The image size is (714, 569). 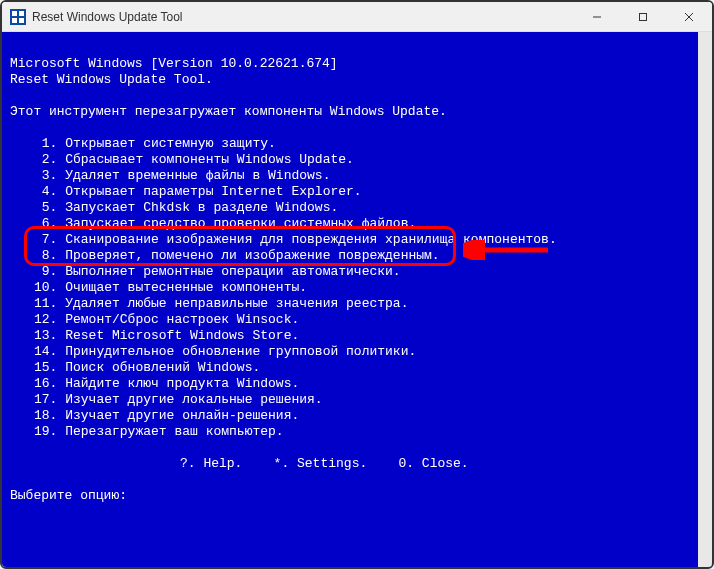 I want to click on menu-item: 17. Изучает другие локальные решения., so click(x=349, y=400).